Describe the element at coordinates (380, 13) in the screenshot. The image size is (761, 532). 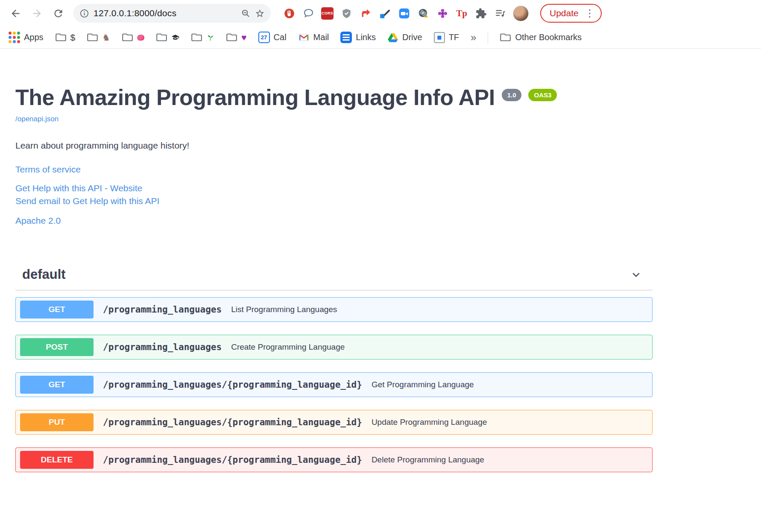
I see `browser-toolbar: 127.0.0.1:8000/docs CORS Tp` at that location.